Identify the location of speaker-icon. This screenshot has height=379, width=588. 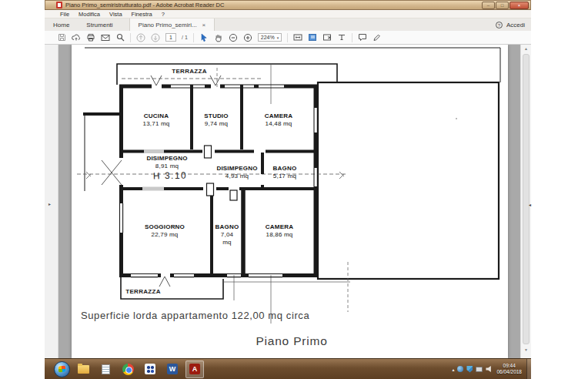
(489, 369).